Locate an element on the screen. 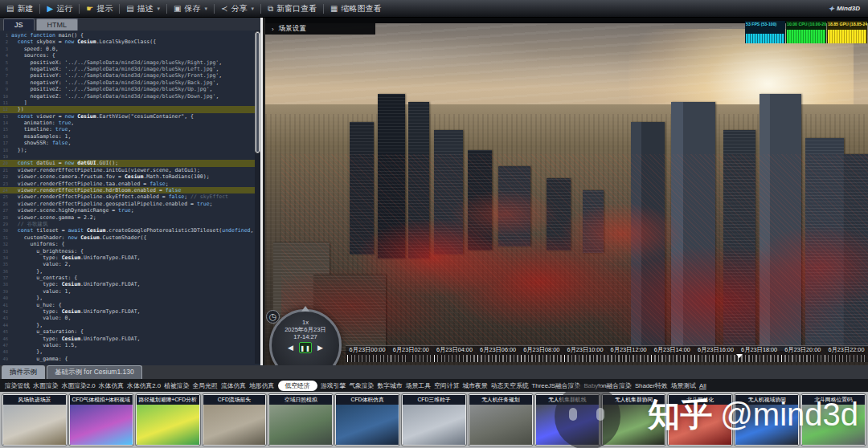 This screenshot has width=868, height=448. code-line: 16 msaaSamples: 1, is located at coordinates (130, 136).